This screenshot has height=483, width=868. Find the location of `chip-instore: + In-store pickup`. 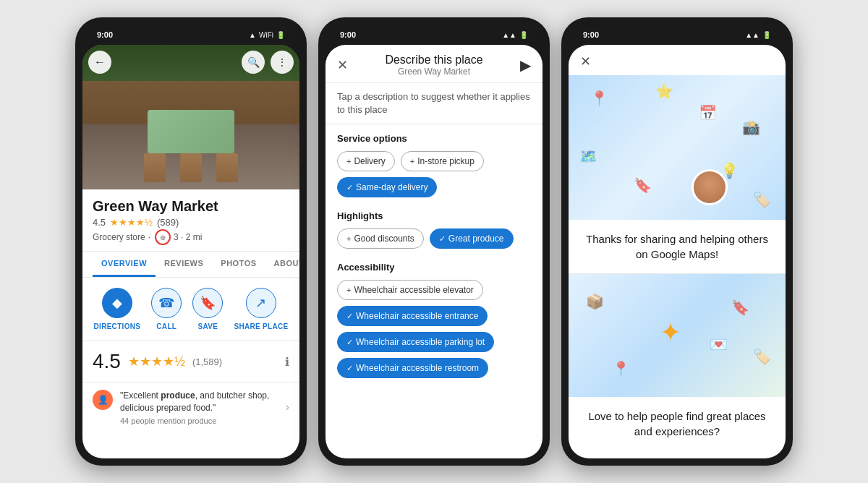

chip-instore: + In-store pickup is located at coordinates (443, 161).